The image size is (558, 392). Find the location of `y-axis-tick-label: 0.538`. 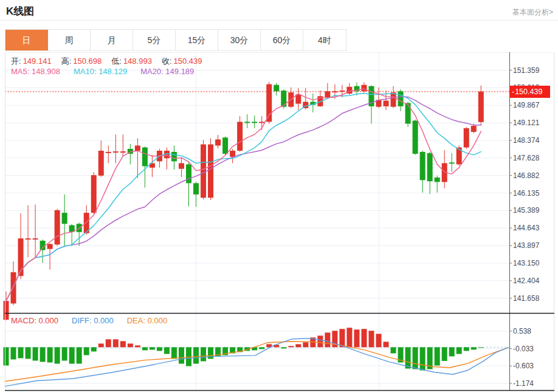

y-axis-tick-label: 0.538 is located at coordinates (533, 331).